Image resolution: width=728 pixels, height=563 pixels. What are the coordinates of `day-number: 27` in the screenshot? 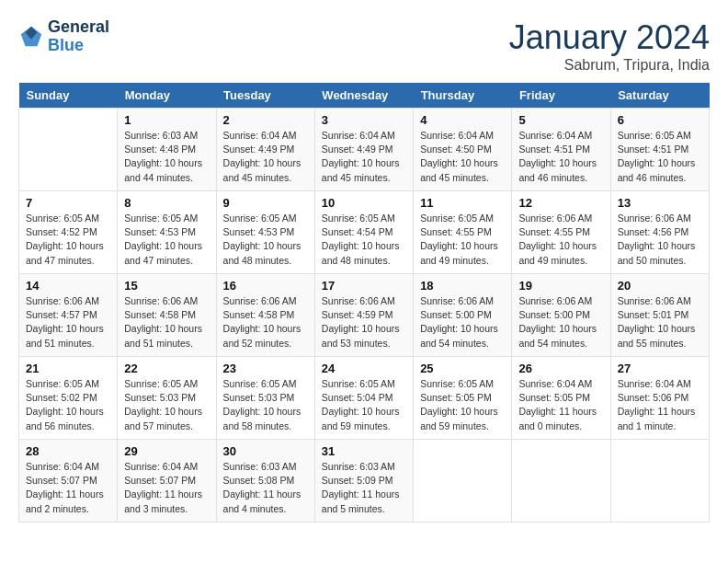 It's located at (660, 368).